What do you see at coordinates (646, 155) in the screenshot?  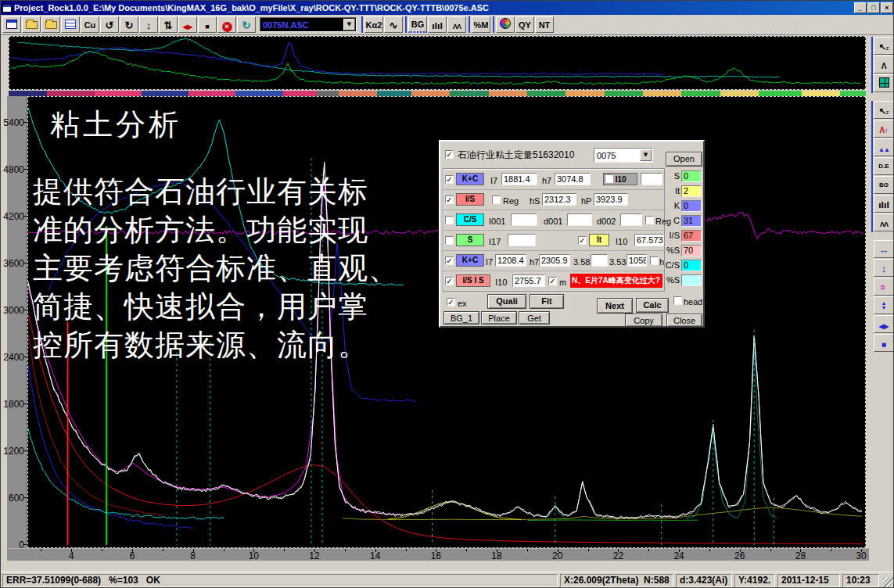 I see `sample-combo-dropdown-icon: ▼` at bounding box center [646, 155].